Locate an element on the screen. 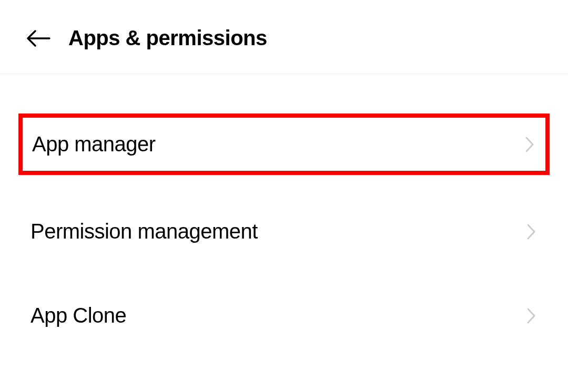 The image size is (568, 392). list-item-label: App Clone is located at coordinates (78, 315).